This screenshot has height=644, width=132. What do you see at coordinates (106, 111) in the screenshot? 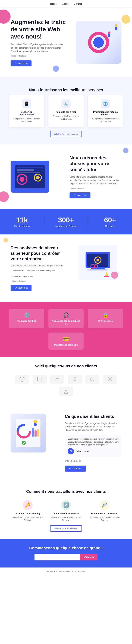
I see `service-card-social: 🌐 Promotion des médias sociaux Sample te…` at bounding box center [106, 111].